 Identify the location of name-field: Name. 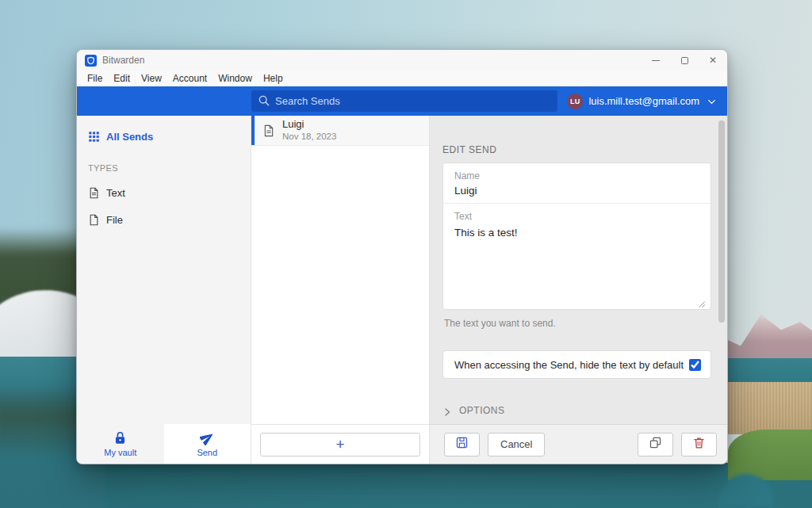
(577, 184).